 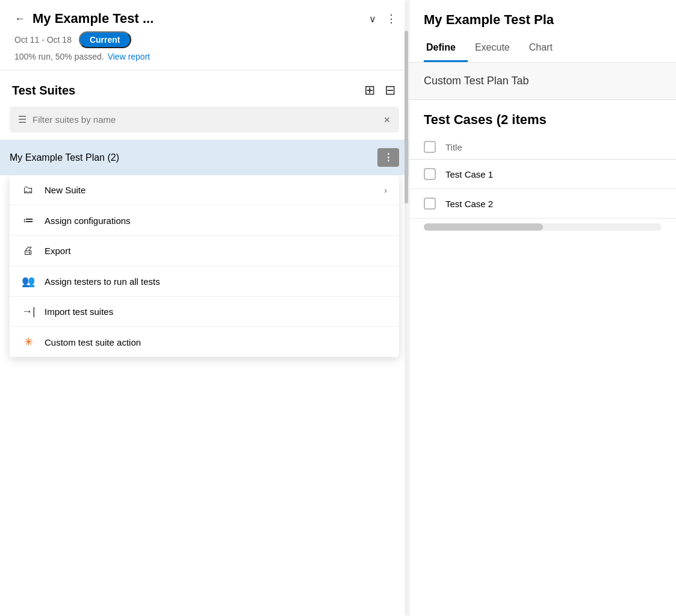 I want to click on tabs-row: DefineExecuteChart, so click(x=543, y=49).